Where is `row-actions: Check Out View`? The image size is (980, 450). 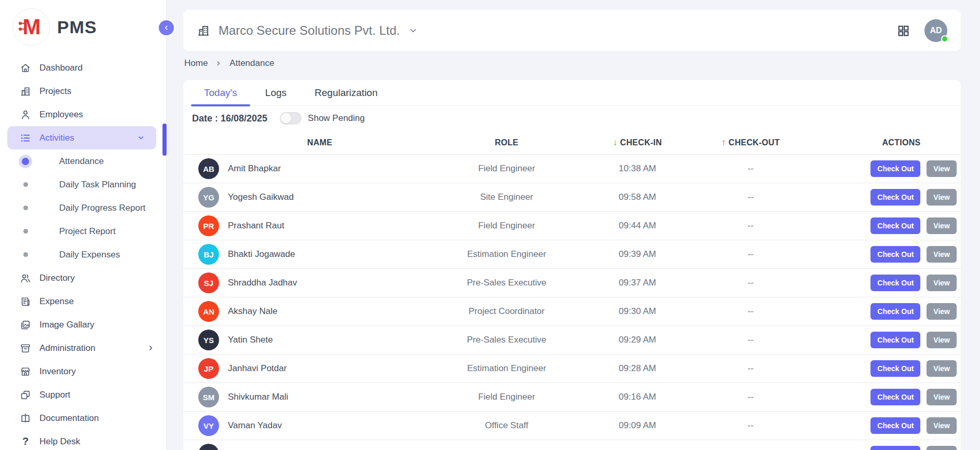
row-actions: Check Out View is located at coordinates (890, 283).